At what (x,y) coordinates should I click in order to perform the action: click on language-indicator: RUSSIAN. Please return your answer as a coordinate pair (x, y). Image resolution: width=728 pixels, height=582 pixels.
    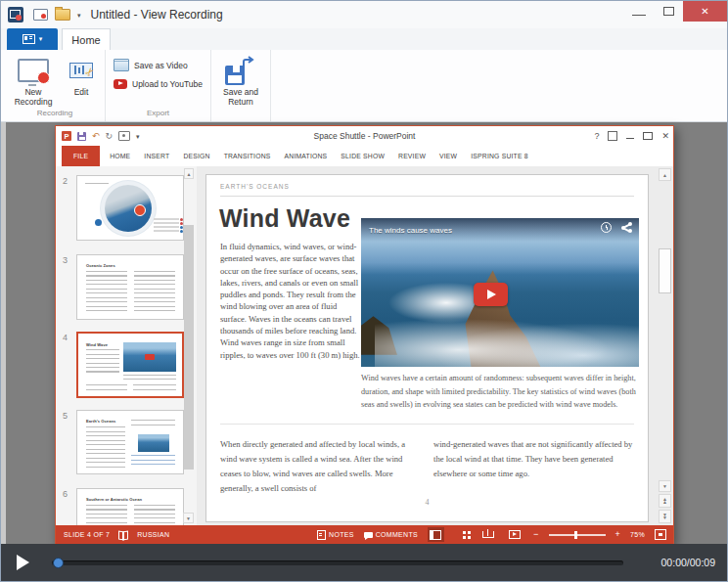
    Looking at the image, I should click on (153, 534).